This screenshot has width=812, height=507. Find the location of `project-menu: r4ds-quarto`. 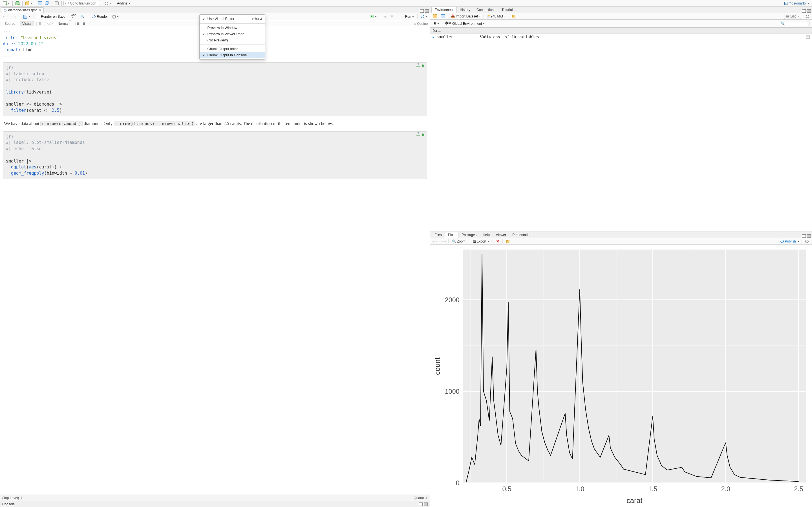

project-menu: r4ds-quarto is located at coordinates (797, 3).